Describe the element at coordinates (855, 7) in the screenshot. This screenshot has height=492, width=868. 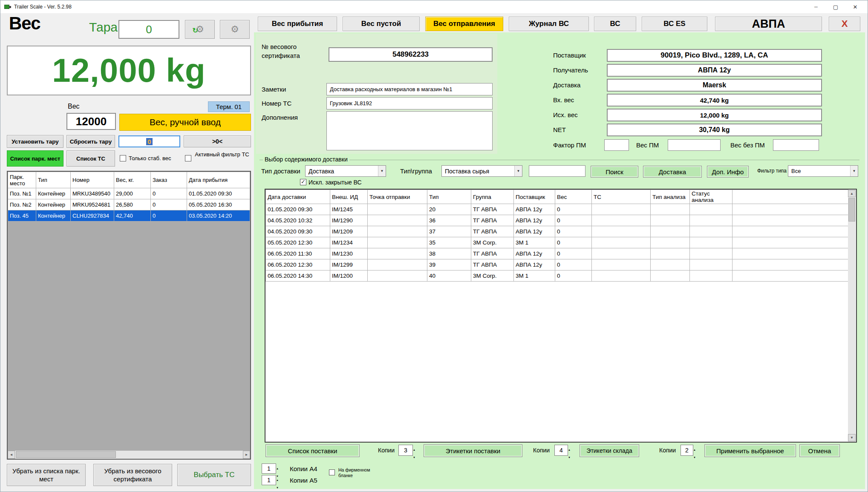
I see `close-icon` at that location.